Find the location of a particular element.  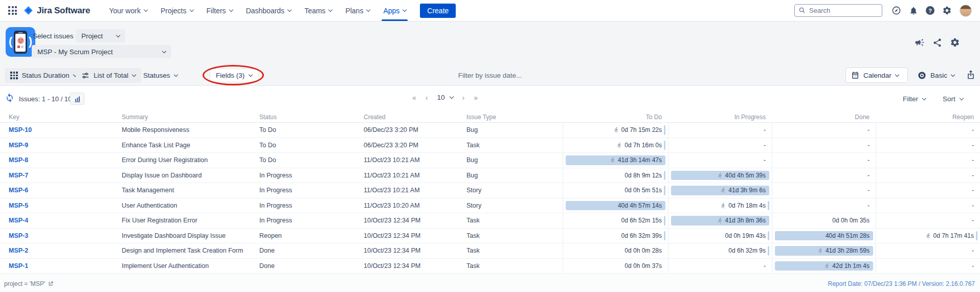

notifications-bell-icon is located at coordinates (914, 11).